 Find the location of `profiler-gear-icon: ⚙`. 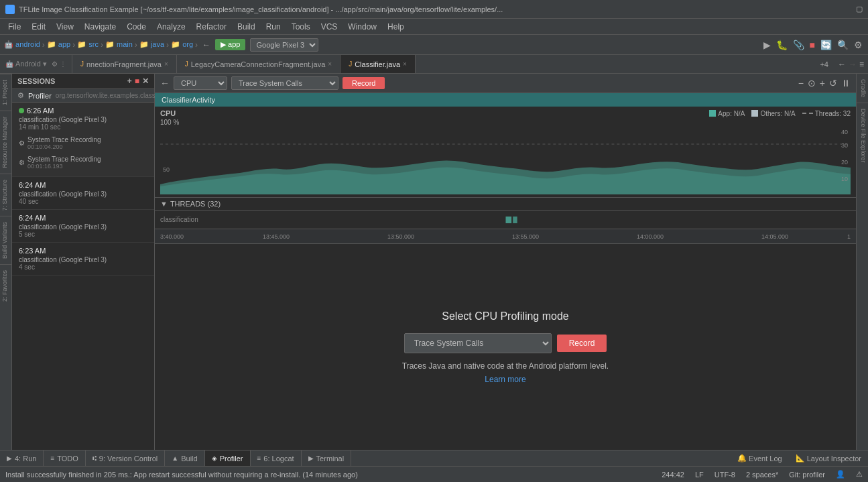

profiler-gear-icon: ⚙ is located at coordinates (21, 95).